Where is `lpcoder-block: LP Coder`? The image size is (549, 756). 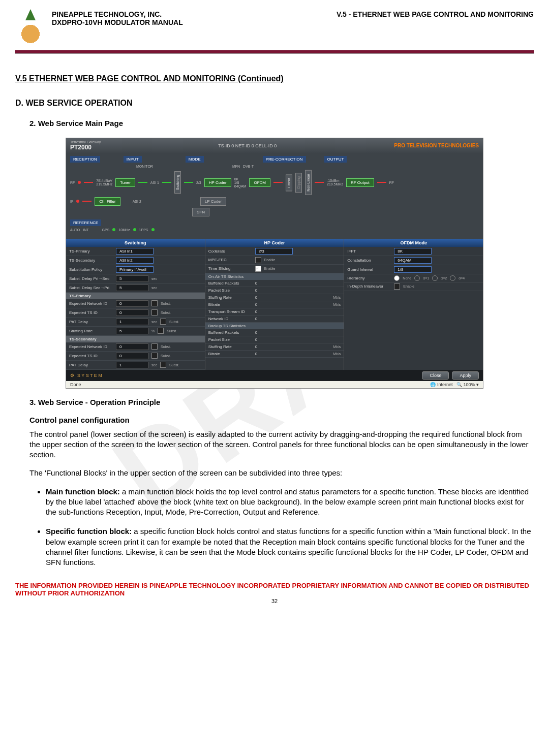
lpcoder-block: LP Coder is located at coordinates (214, 201).